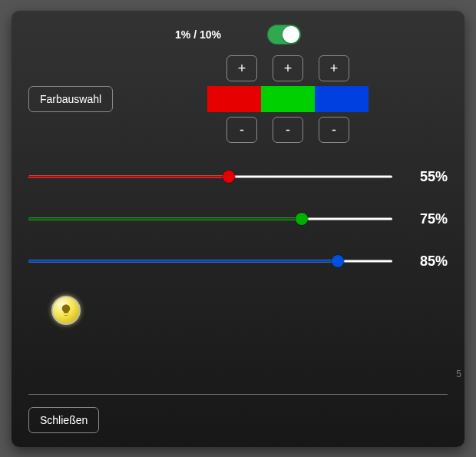 The height and width of the screenshot is (457, 476). I want to click on green-value-label: 75%, so click(427, 220).